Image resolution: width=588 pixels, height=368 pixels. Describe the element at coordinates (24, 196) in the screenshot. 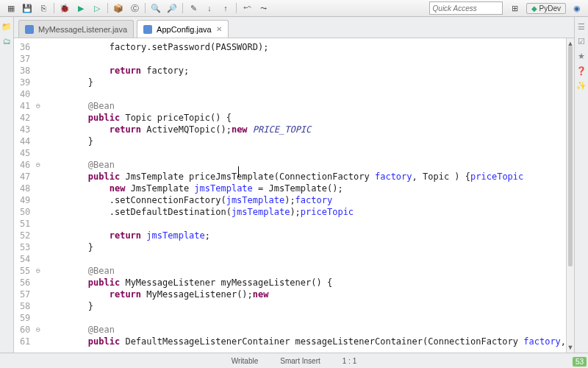

I see `line-number-ruler: 3637383940414243444546474849505152535455…` at that location.